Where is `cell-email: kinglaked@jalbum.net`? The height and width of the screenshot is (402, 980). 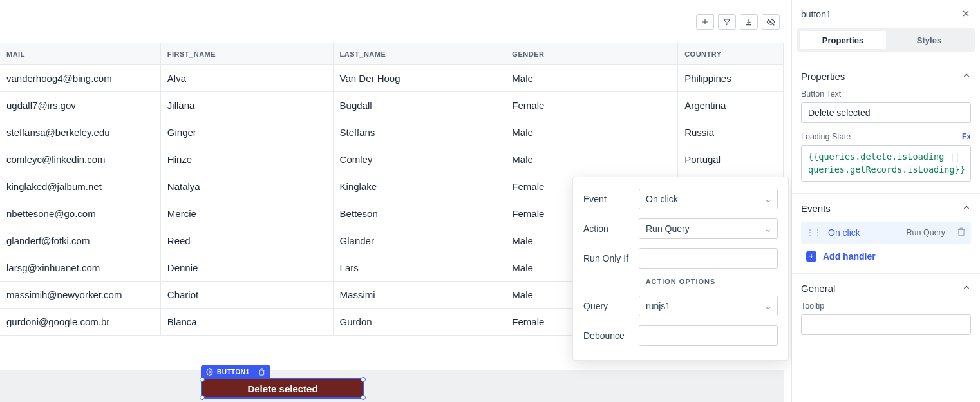
cell-email: kinglaked@jalbum.net is located at coordinates (80, 187).